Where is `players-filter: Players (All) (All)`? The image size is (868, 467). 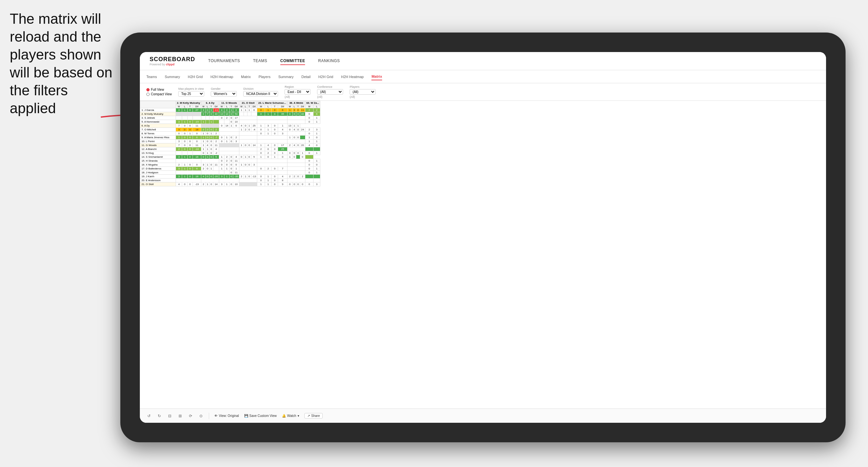 players-filter: Players (All) (All) is located at coordinates (363, 92).